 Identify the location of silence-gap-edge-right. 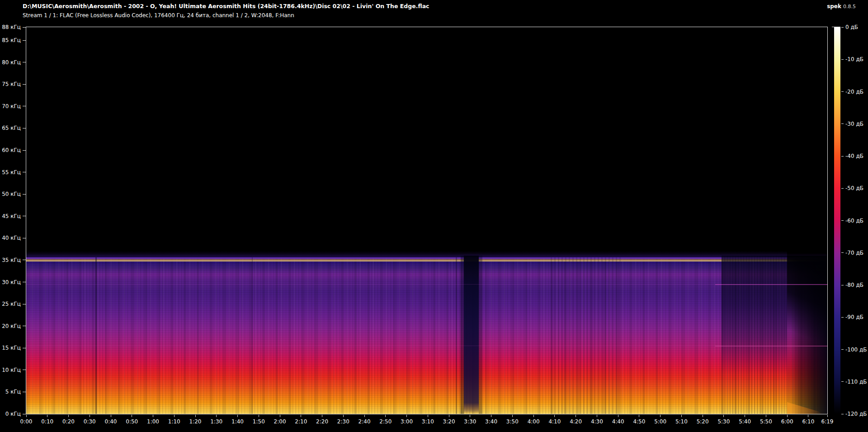
(481, 335).